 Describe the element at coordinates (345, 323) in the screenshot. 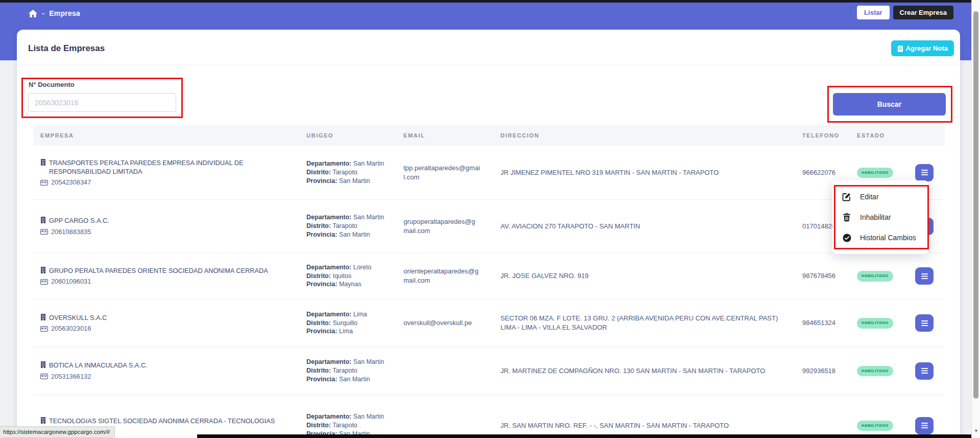

I see `distrito-value: Surquillo` at that location.